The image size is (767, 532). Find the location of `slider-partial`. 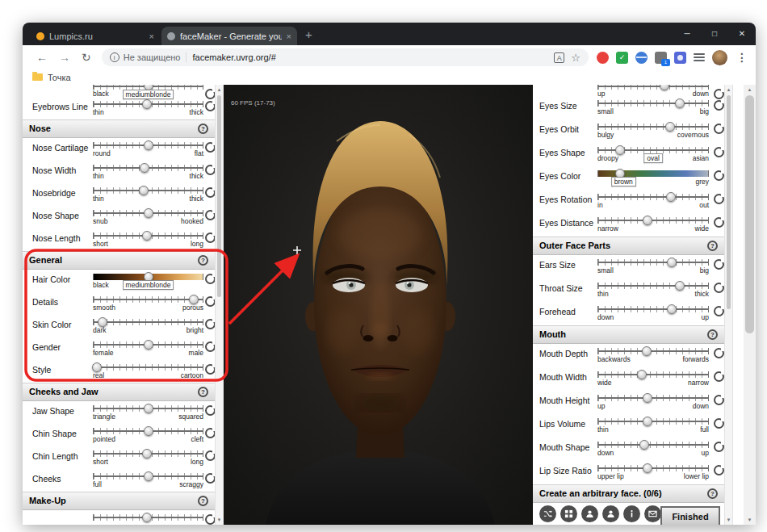

slider-partial is located at coordinates (149, 517).